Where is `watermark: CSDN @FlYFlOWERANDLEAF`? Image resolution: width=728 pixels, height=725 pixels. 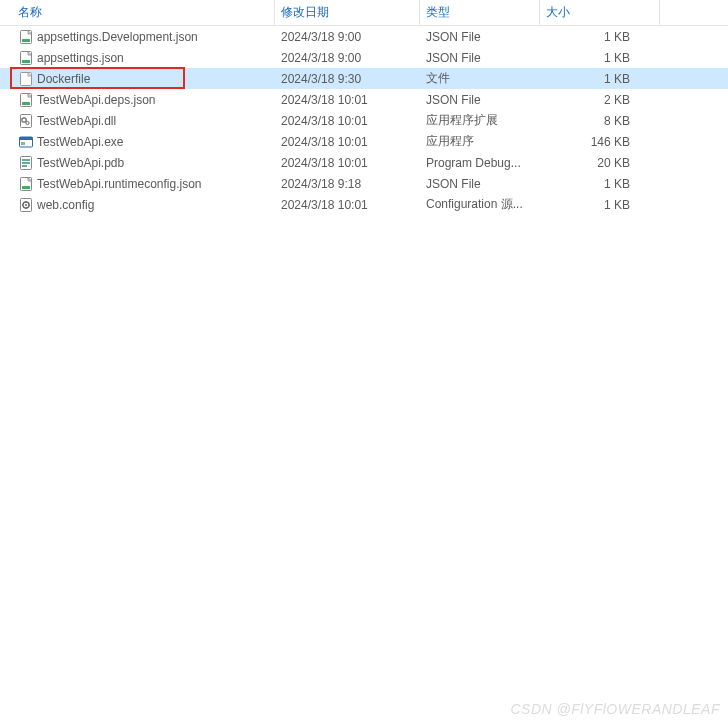 watermark: CSDN @FlYFlOWERANDLEAF is located at coordinates (615, 709).